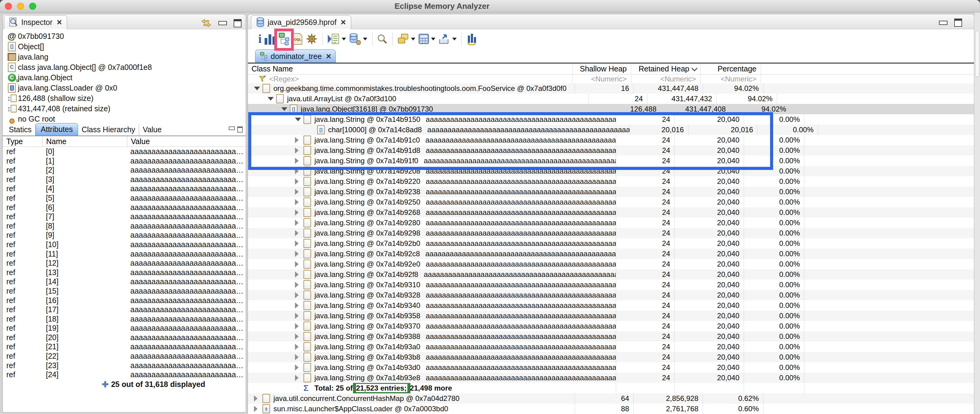 The image size is (980, 414). Describe the element at coordinates (152, 130) in the screenshot. I see `tab-value: Value` at that location.